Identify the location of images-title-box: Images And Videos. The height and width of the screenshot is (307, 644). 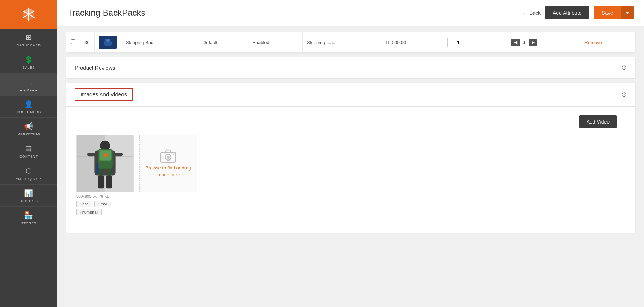
(104, 94).